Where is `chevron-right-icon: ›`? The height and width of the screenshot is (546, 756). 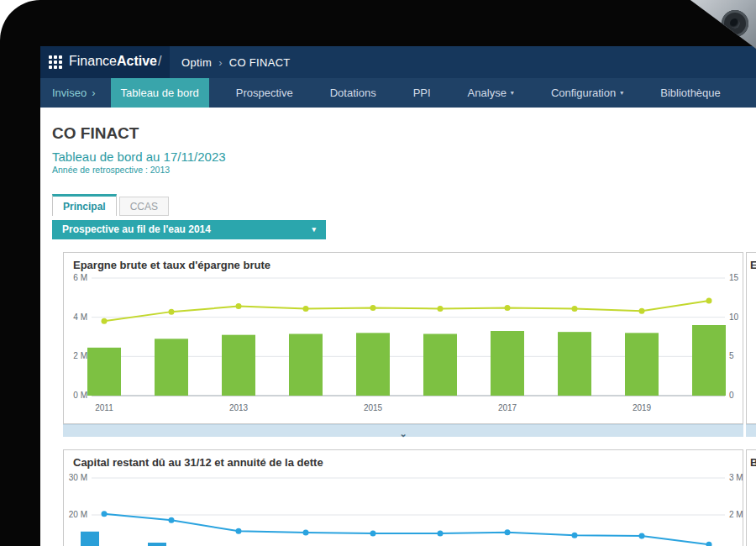
chevron-right-icon: › is located at coordinates (93, 92).